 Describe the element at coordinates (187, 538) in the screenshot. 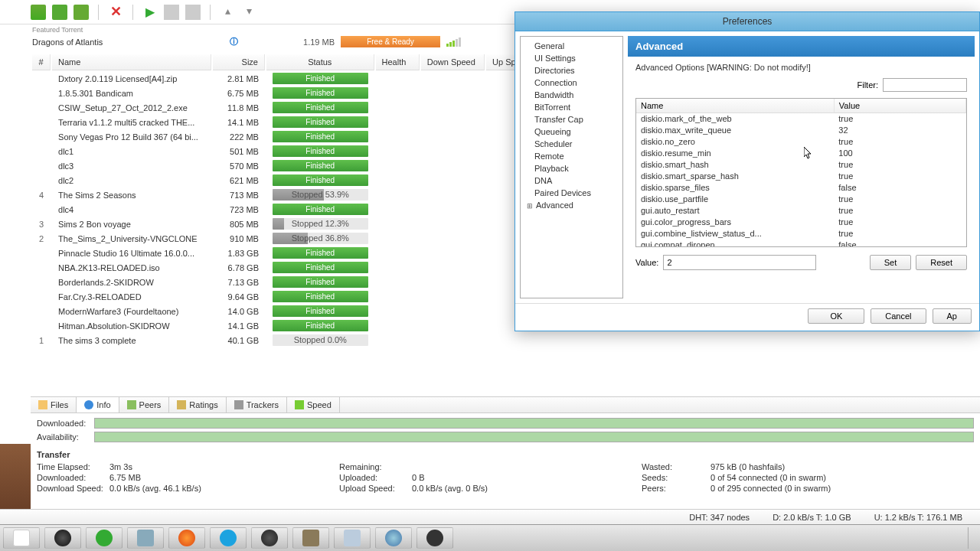

I see `taskbar-firefox` at that location.